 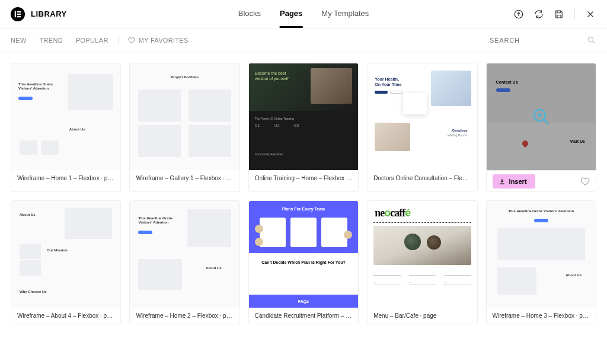 What do you see at coordinates (304, 262) in the screenshot?
I see `template-card: Plans For Every Team Can't Decide Which …` at bounding box center [304, 262].